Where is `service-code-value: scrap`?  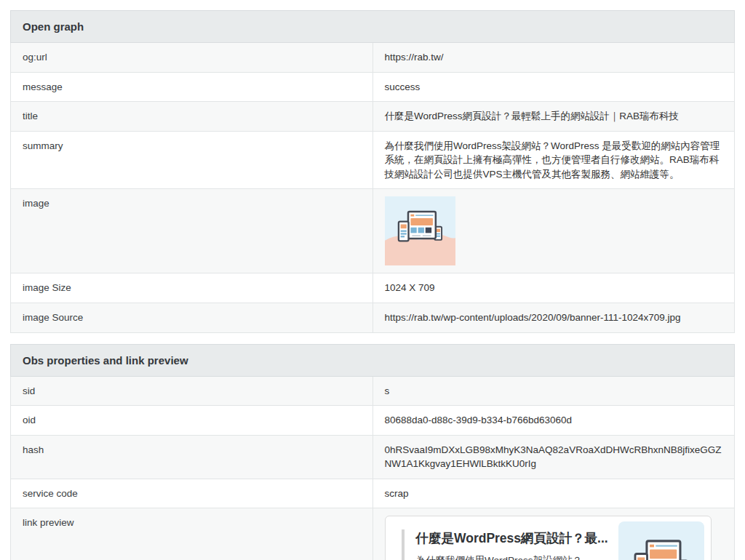
service-code-value: scrap is located at coordinates (554, 493).